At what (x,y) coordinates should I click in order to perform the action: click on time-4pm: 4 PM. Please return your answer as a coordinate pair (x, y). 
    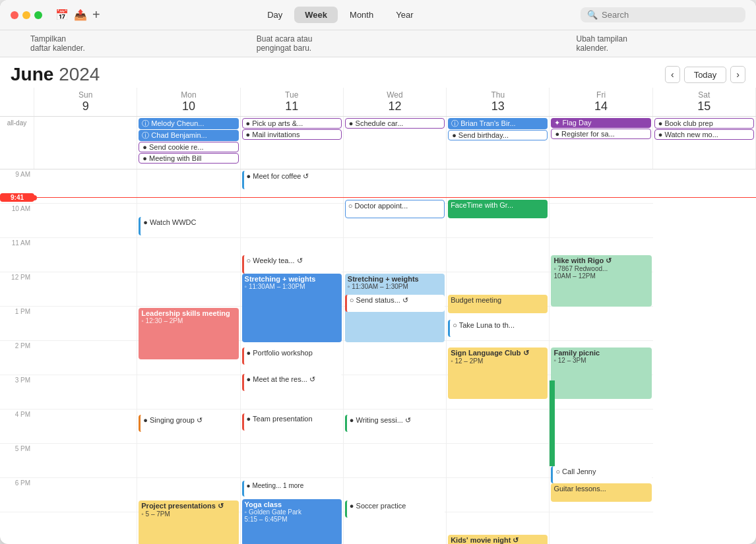
    Looking at the image, I should click on (17, 427).